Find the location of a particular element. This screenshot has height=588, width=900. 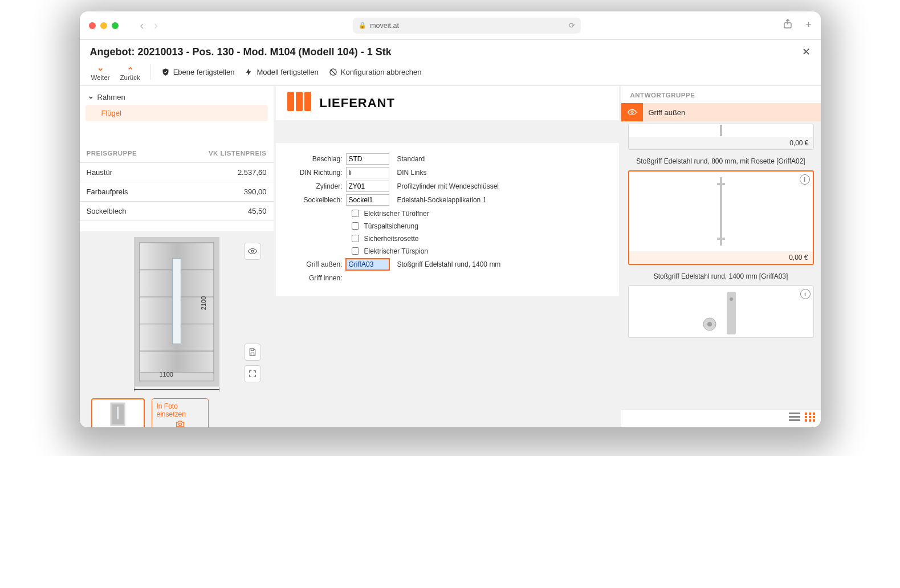

answer-card: 0,00 € is located at coordinates (721, 137).